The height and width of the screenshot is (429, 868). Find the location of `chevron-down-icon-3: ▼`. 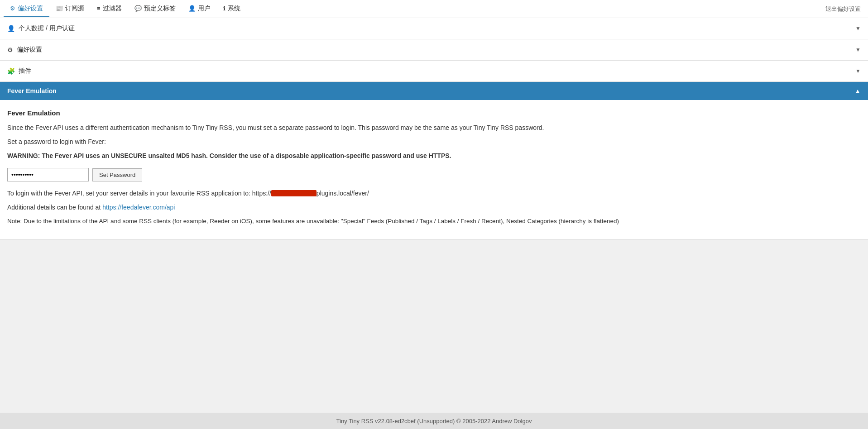

chevron-down-icon-3: ▼ is located at coordinates (858, 71).